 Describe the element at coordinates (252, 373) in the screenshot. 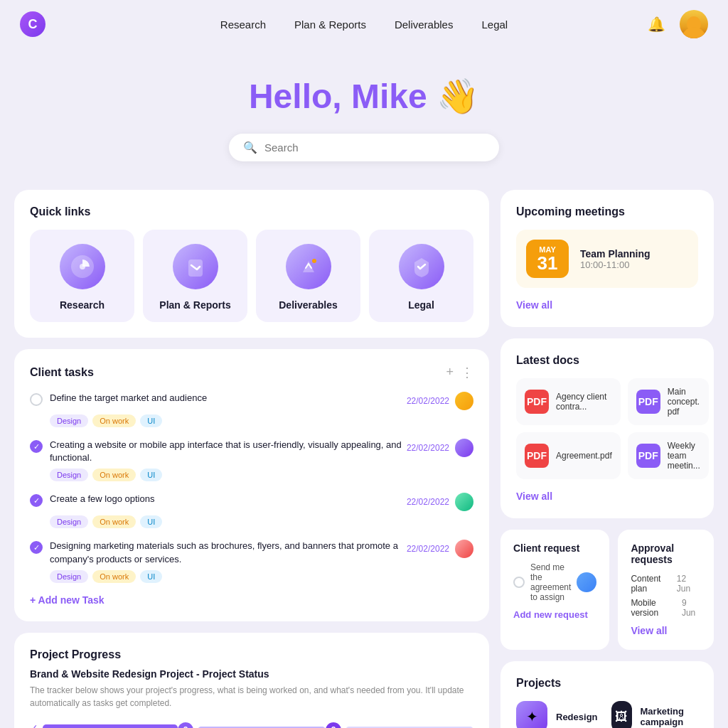

I see `client-tasks-header: Client tasks + ⋮` at that location.